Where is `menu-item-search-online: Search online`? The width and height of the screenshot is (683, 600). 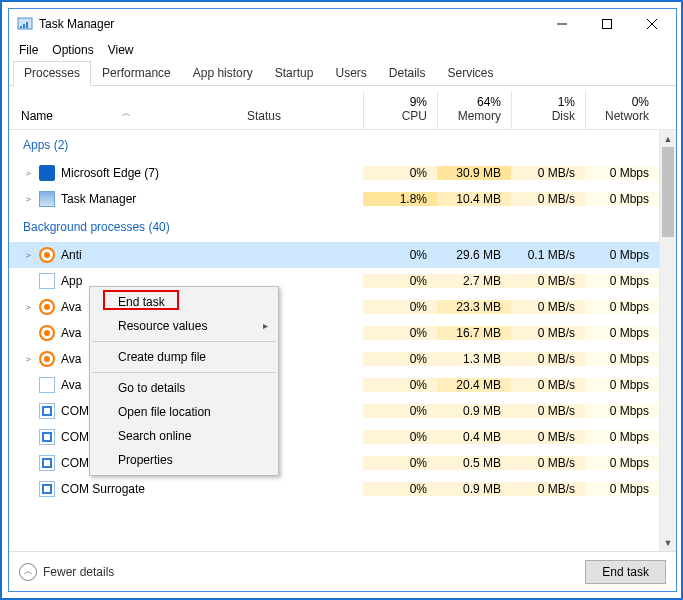
menu-item-search-online: Search online is located at coordinates (184, 436).